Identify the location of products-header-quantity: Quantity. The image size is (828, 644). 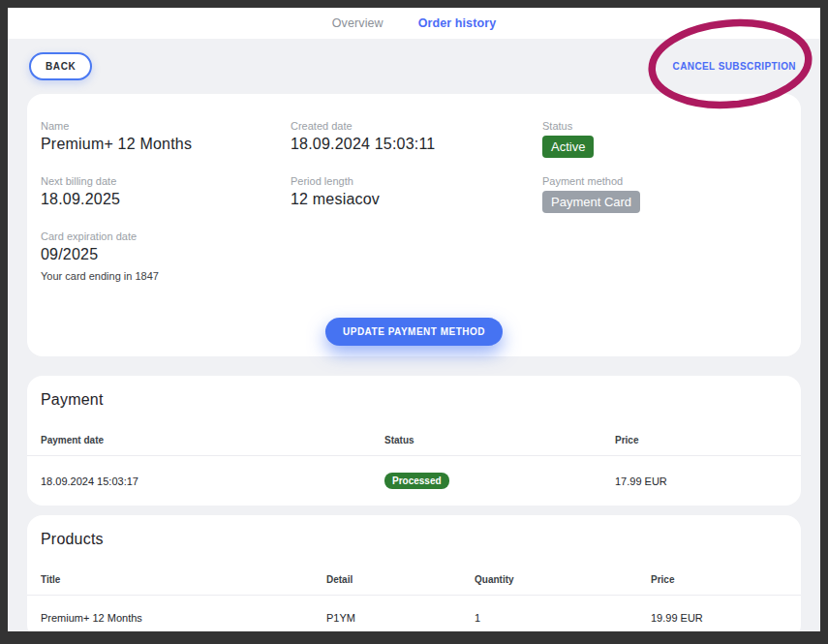
(563, 579).